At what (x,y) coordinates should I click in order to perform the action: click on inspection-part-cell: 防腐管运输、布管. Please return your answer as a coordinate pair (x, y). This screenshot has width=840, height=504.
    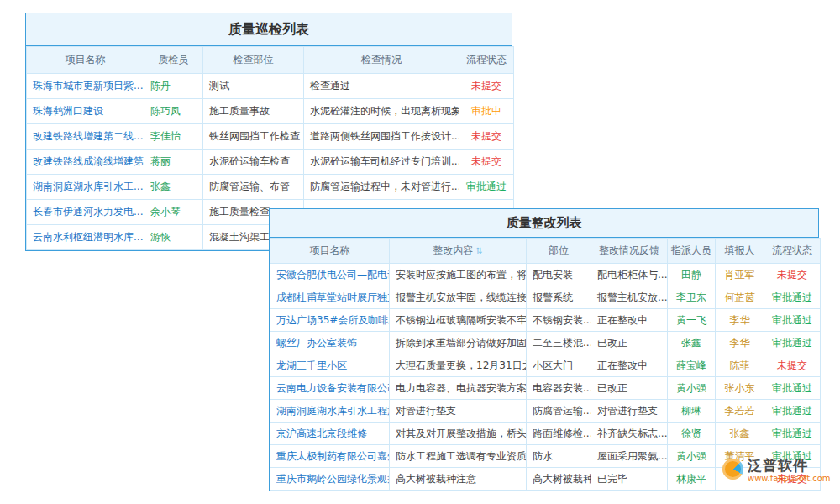
    Looking at the image, I should click on (254, 187).